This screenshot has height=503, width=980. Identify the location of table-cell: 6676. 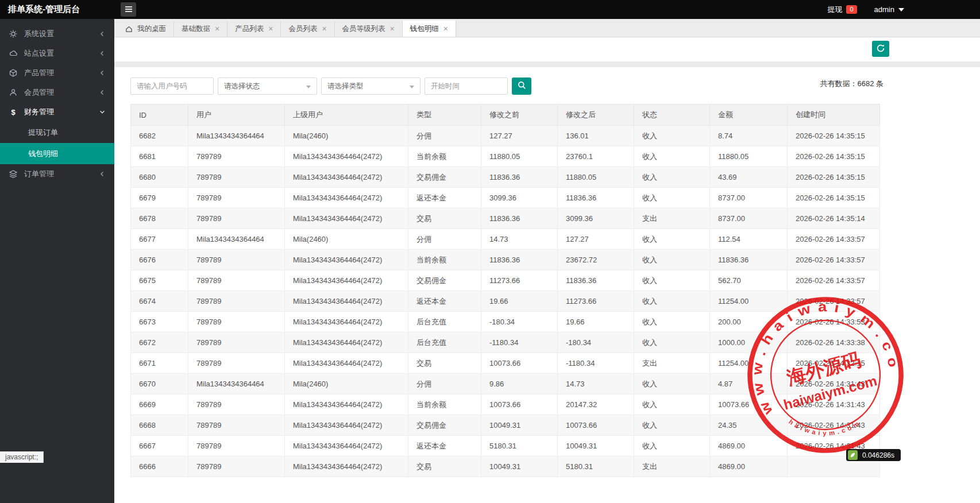
(160, 260).